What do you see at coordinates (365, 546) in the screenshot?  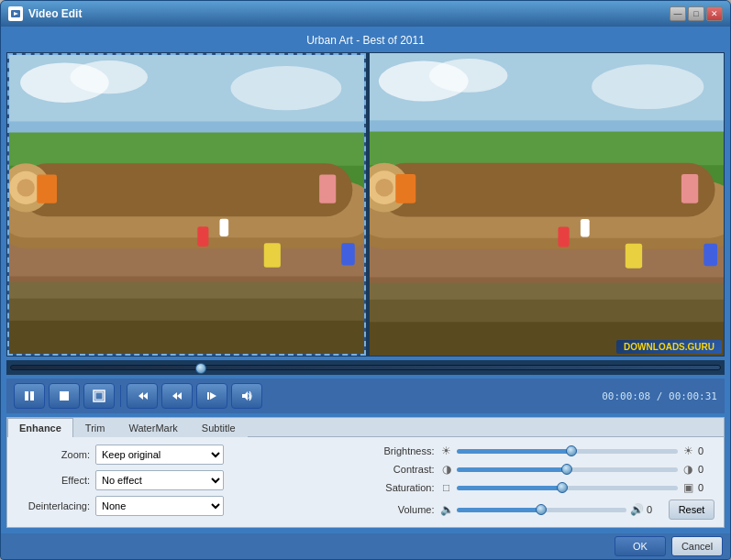 I see `bottom-bar: OK Cancel` at bounding box center [365, 546].